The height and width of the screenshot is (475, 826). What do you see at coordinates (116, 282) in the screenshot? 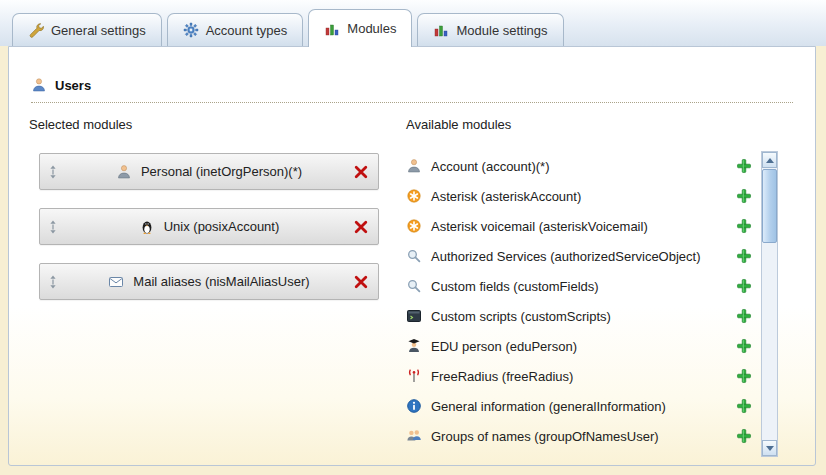
I see `mail-icon` at bounding box center [116, 282].